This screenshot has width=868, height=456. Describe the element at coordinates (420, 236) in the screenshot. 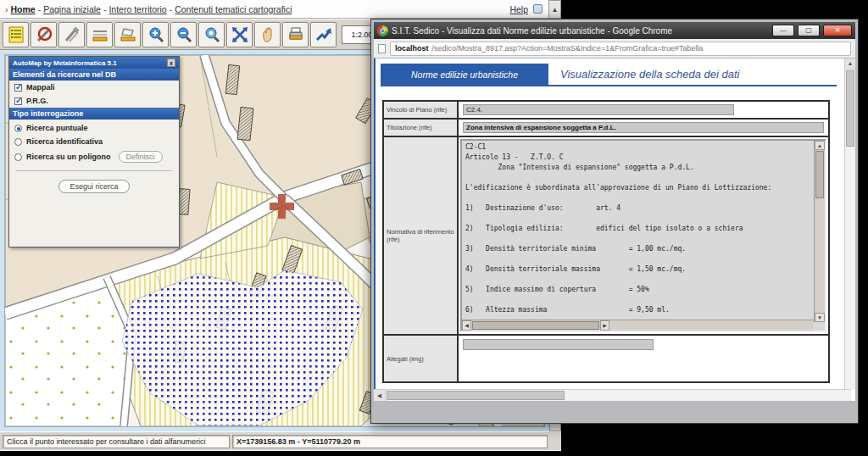

I see `normativa-label: Normativa di riferimento (rife)` at that location.